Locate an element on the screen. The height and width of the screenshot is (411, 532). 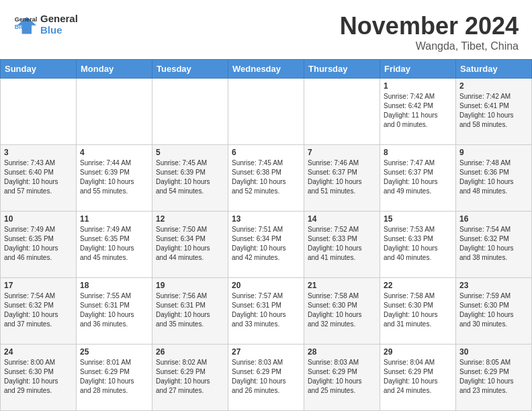
svg-text: Blue is located at coordinates (21, 27).